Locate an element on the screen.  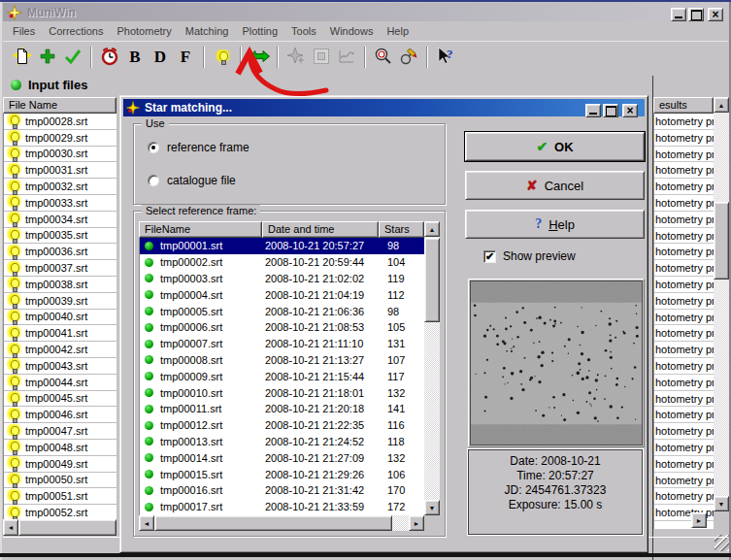
radio-row-catalogue-file: catalogue file is located at coordinates (192, 181).